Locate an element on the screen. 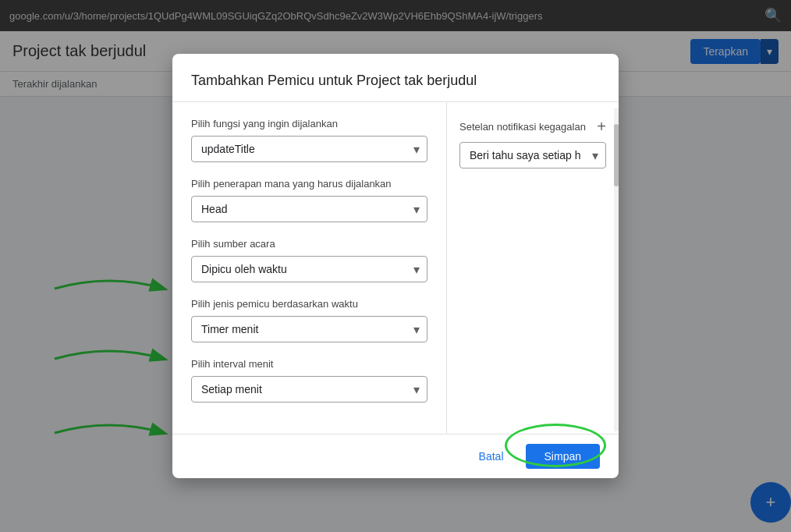 The image size is (791, 532). select-wrapper-notification: Beri tahu saya setiap hari ▾ is located at coordinates (533, 155).